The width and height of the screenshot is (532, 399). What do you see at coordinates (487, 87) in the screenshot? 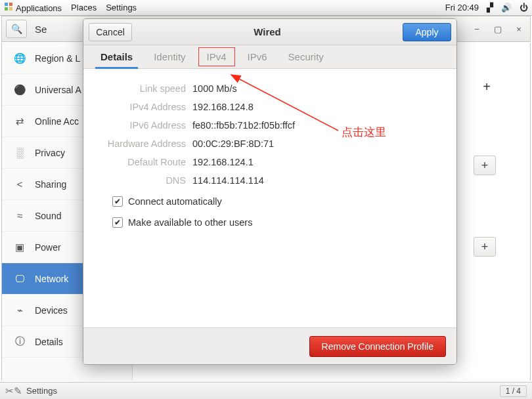
I see `add-wired-icon: +` at bounding box center [487, 87].